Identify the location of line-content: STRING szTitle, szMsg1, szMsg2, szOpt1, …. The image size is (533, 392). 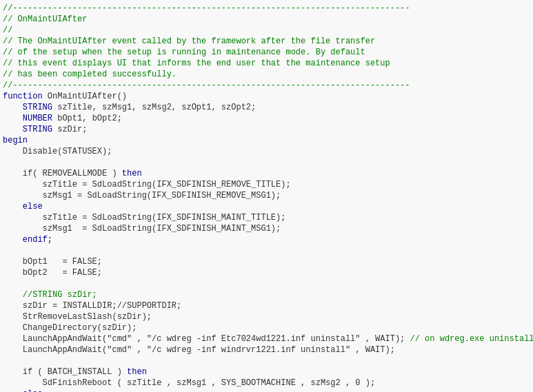
(128, 107).